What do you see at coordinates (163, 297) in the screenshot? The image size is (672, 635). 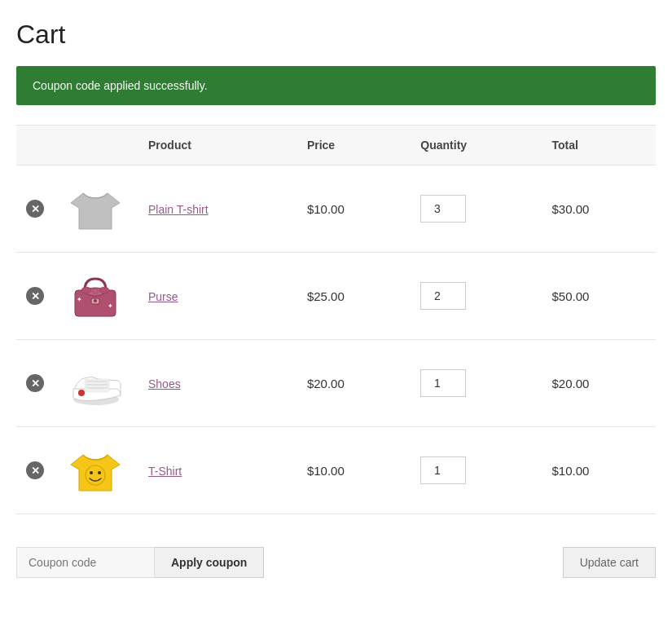 I see `product-link: Purse` at bounding box center [163, 297].